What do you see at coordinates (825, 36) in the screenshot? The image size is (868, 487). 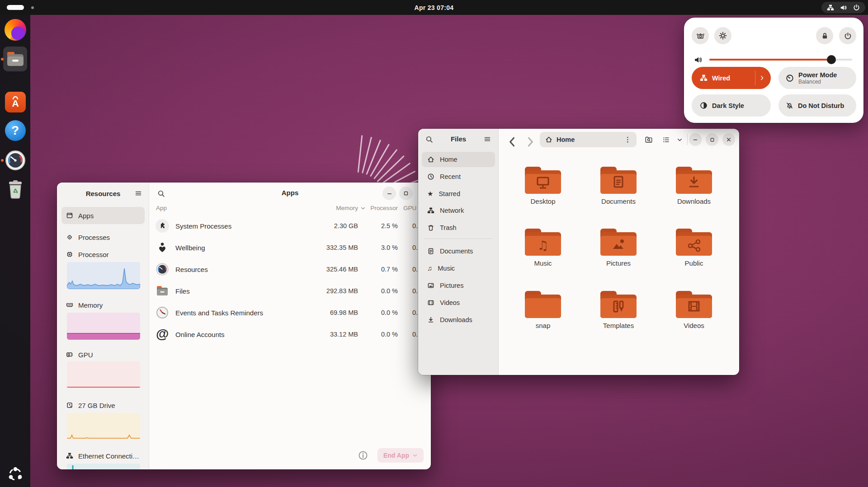 I see `lock-button` at bounding box center [825, 36].